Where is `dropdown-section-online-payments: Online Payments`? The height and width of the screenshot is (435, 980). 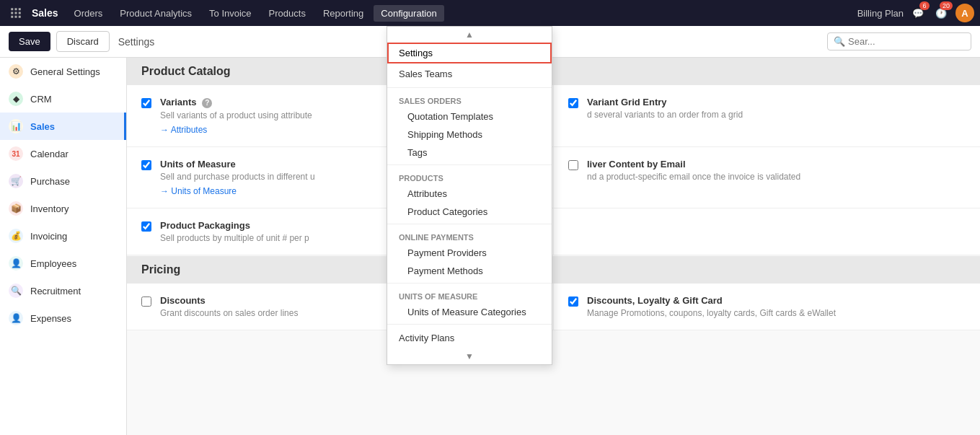 dropdown-section-online-payments: Online Payments is located at coordinates (469, 235).